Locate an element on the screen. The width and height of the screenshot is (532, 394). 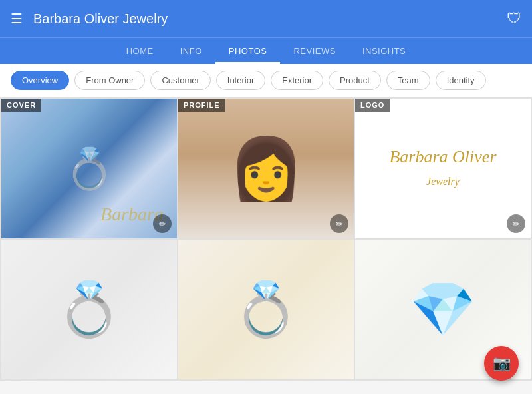
photo-ring2 is located at coordinates (266, 309).